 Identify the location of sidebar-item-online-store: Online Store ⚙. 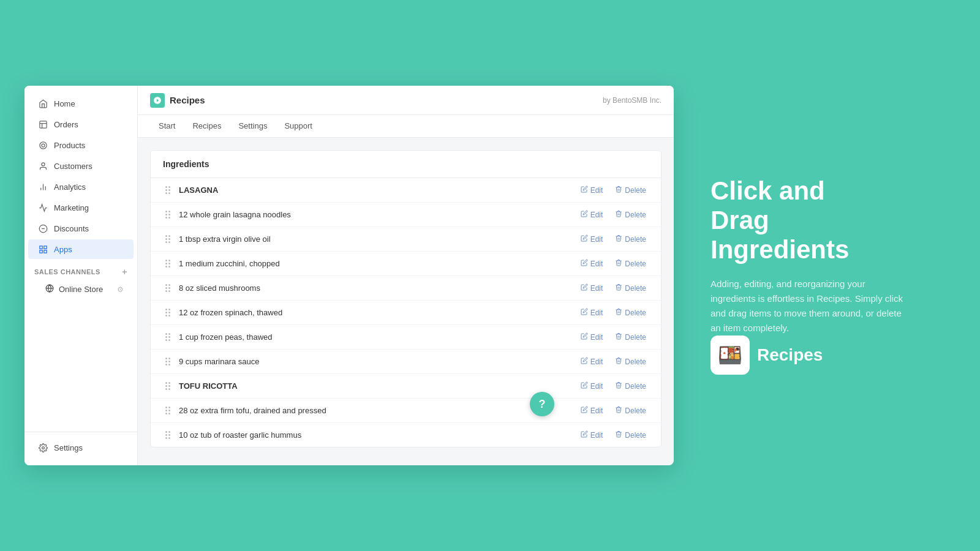
(81, 289).